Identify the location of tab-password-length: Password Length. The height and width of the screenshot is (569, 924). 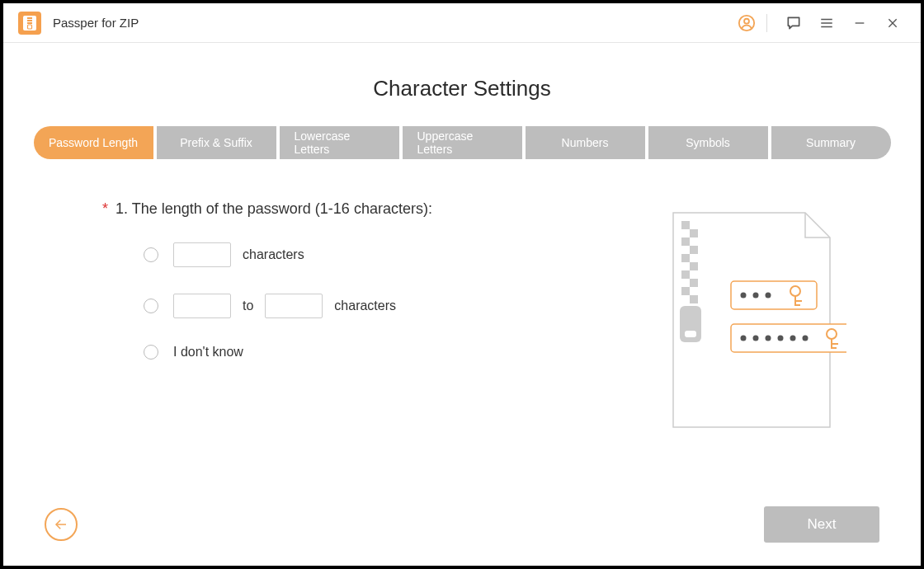
(94, 143).